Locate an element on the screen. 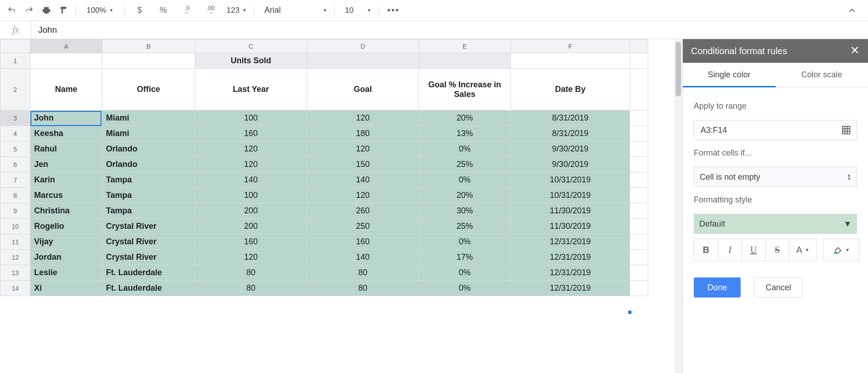 The width and height of the screenshot is (868, 373). done-button: Done is located at coordinates (717, 287).